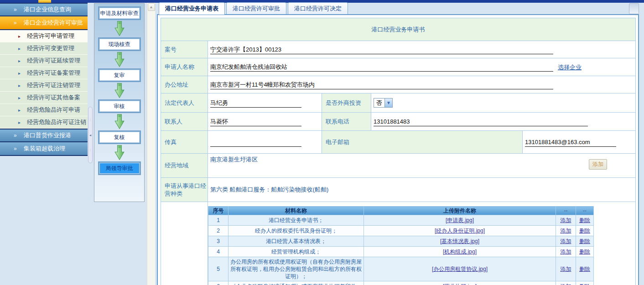  Describe the element at coordinates (44, 10) in the screenshot. I see `sidebar-item-info-query: » 港口企业信息查询` at that location.